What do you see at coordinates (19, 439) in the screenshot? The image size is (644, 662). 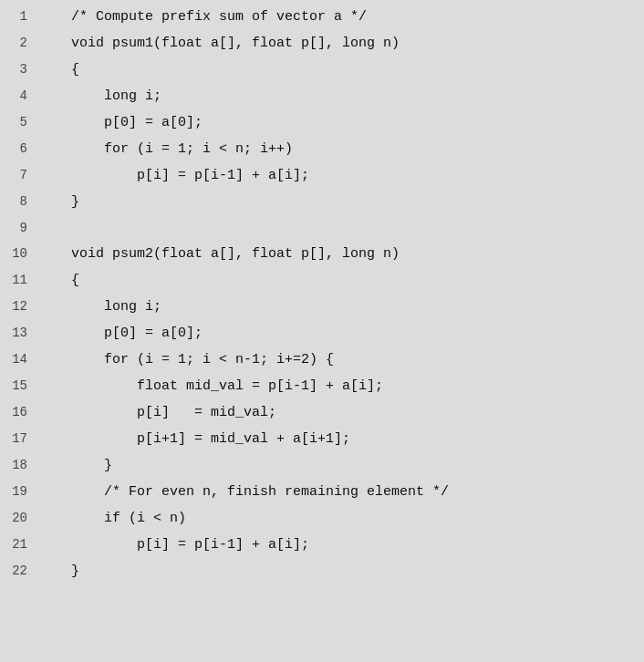 I see `line-number: 17` at bounding box center [19, 439].